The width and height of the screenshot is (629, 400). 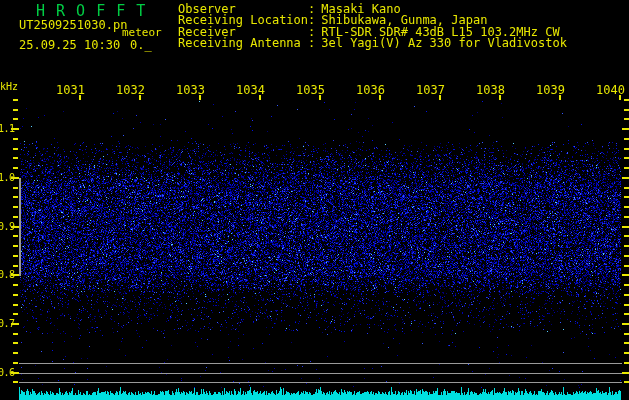 I want to click on info-label: Receiving Antenna, so click(x=243, y=44).